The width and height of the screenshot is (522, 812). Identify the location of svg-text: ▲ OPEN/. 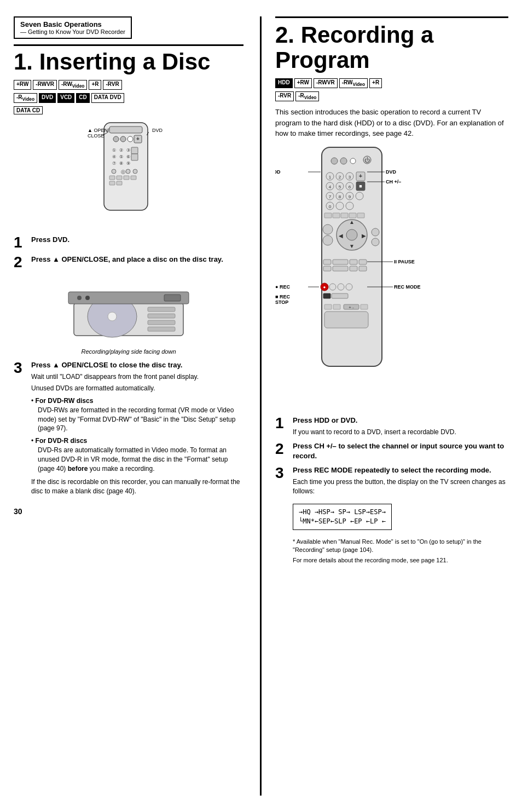
(98, 130).